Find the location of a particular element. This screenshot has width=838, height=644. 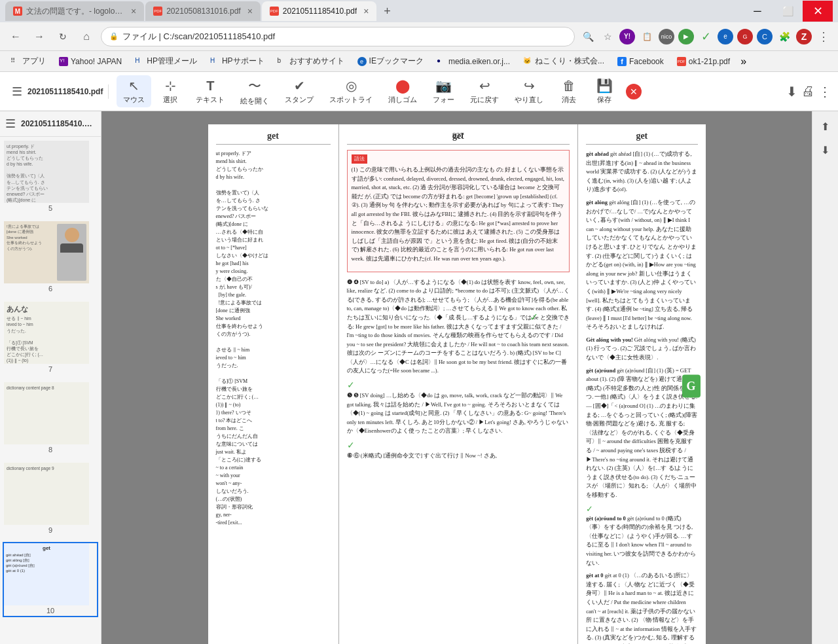

page-thumb-10-num: 10 is located at coordinates (50, 611).